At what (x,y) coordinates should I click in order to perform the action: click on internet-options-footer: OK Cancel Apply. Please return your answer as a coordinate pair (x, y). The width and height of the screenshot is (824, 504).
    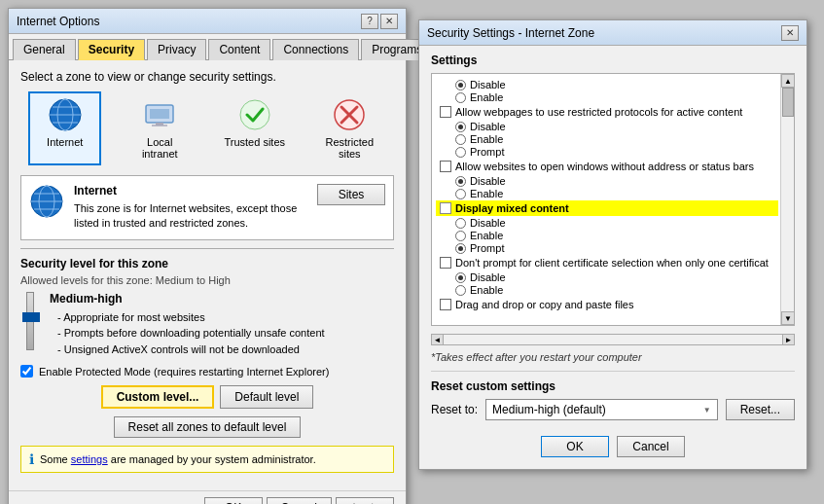
    Looking at the image, I should click on (207, 497).